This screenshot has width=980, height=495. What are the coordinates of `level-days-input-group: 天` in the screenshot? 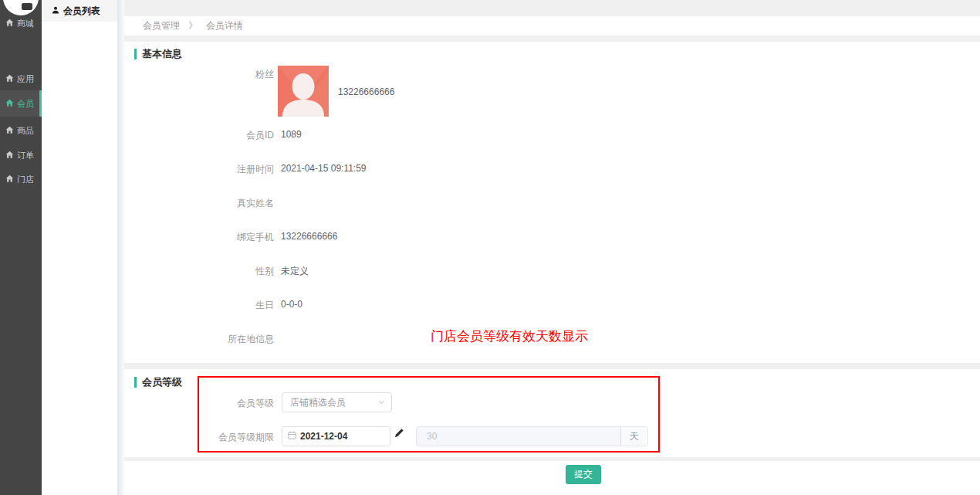 It's located at (532, 436).